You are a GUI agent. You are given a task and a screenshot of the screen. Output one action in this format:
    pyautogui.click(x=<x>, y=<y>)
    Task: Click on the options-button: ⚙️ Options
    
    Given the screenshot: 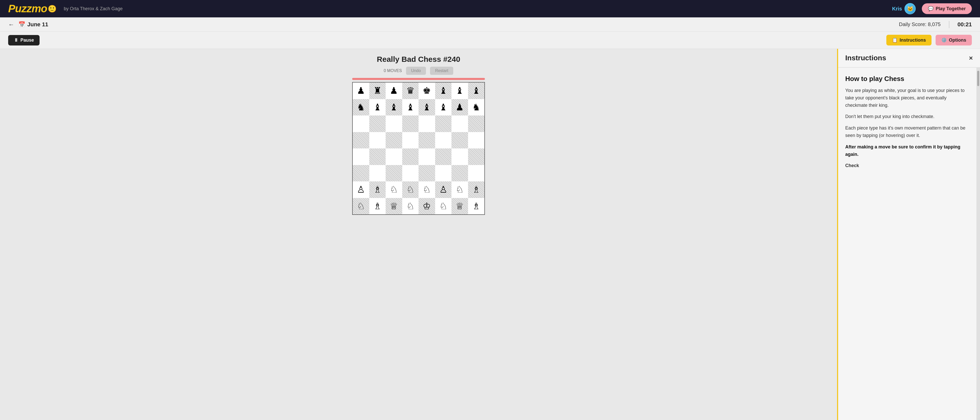 What is the action you would take?
    pyautogui.click(x=954, y=40)
    